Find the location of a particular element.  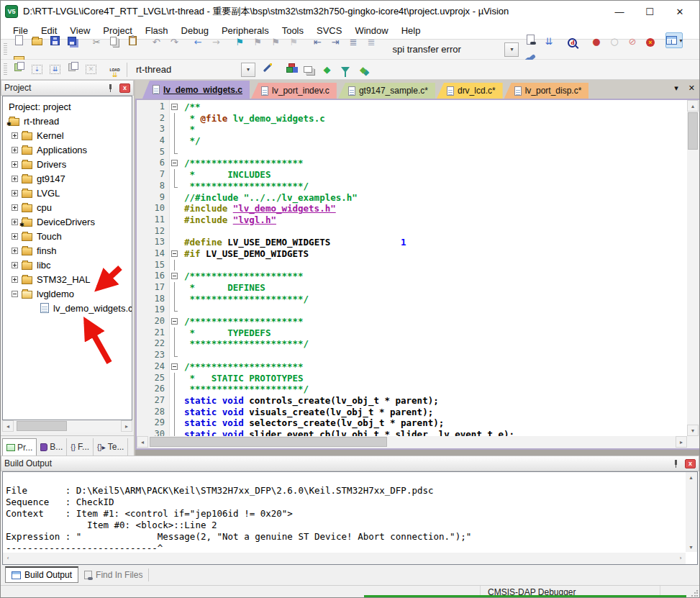

rebuild-all-button: ⇊ is located at coordinates (55, 69).